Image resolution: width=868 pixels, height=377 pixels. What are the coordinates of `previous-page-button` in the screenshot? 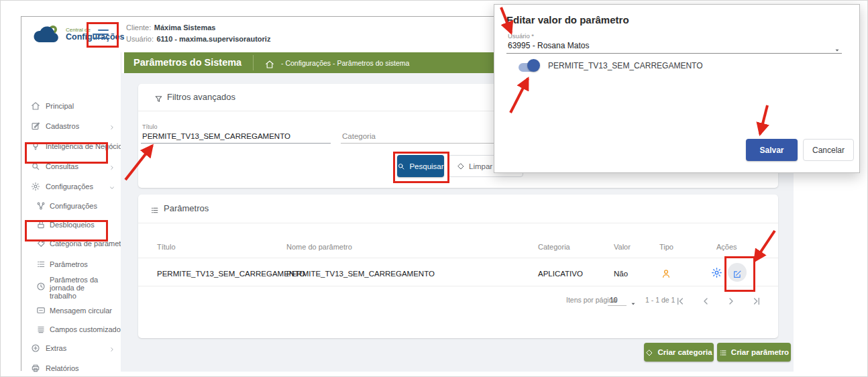 It's located at (706, 300).